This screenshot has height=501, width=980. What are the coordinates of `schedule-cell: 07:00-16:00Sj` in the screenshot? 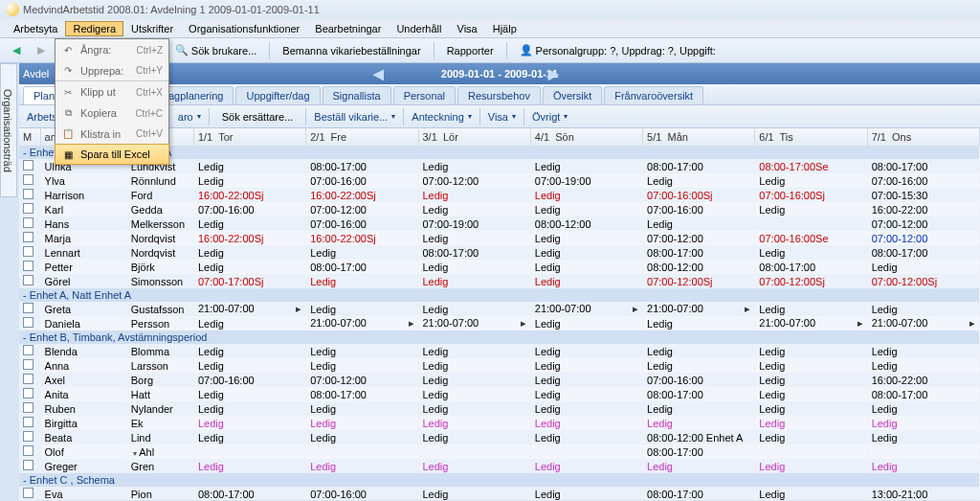 It's located at (812, 195).